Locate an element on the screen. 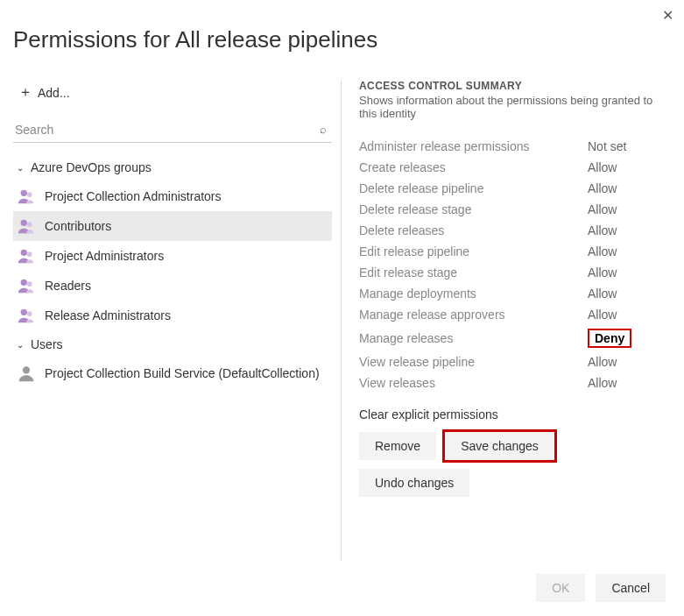 This screenshot has width=684, height=616. permission-value-wrap: Not set is located at coordinates (629, 146).